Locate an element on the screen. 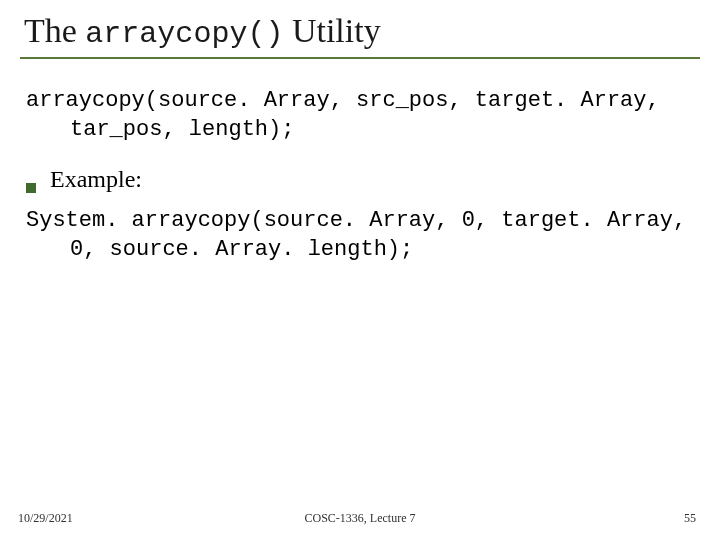  example-line2: 0, source. Array. length); is located at coordinates (358, 250).